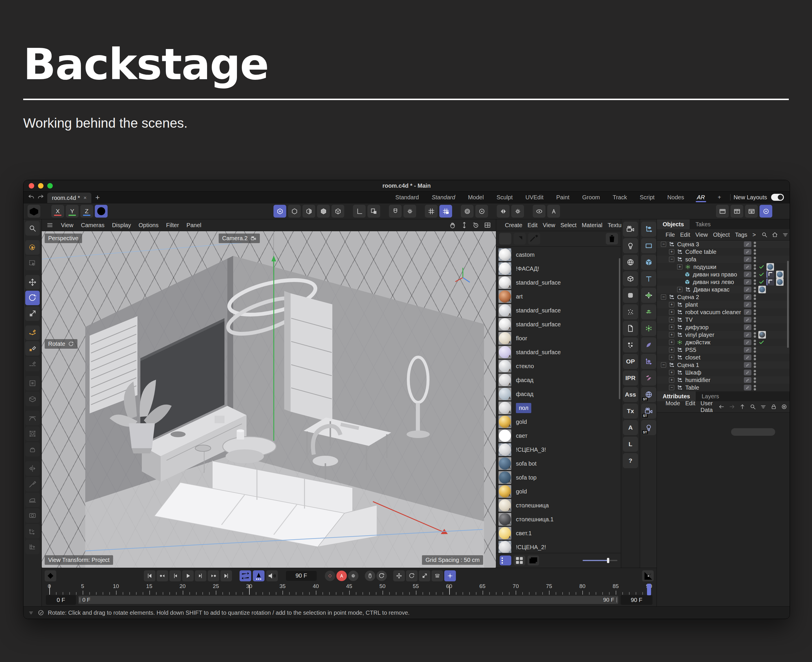 The image size is (812, 662). I want to click on timeline-ruler: 051015202530354045505560657075808590, so click(349, 589).